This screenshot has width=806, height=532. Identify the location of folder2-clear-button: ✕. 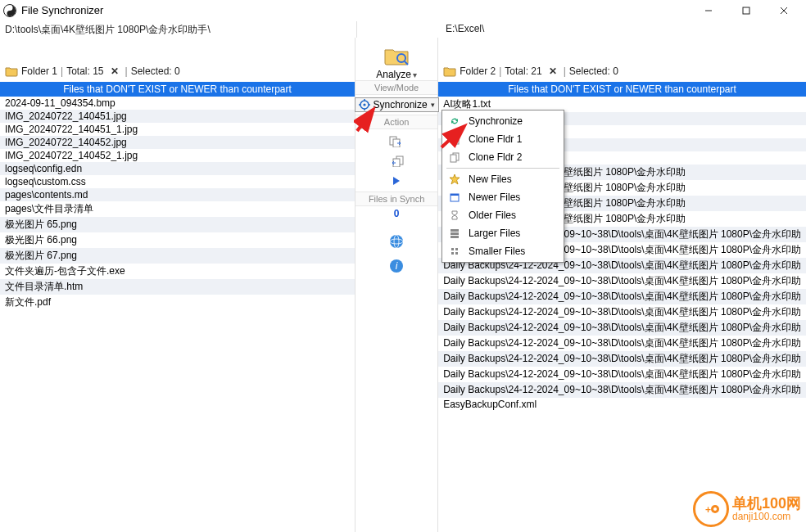
(553, 71).